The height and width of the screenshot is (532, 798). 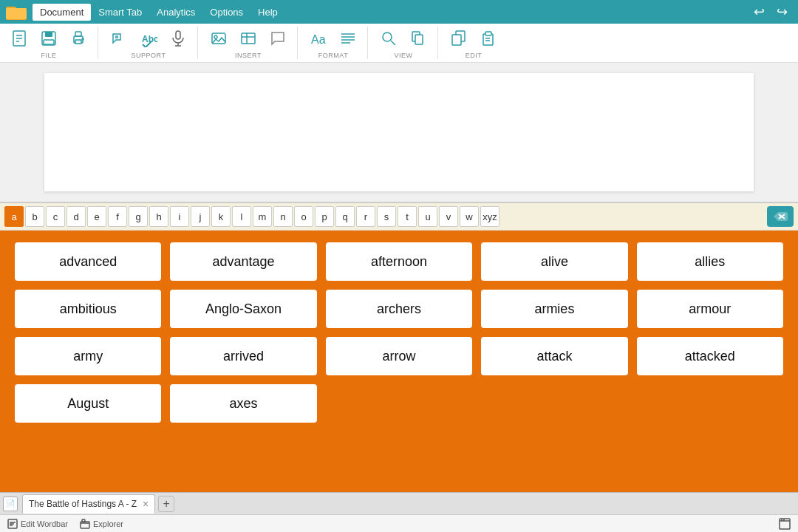 I want to click on tab-analytics: Analytics, so click(x=176, y=12).